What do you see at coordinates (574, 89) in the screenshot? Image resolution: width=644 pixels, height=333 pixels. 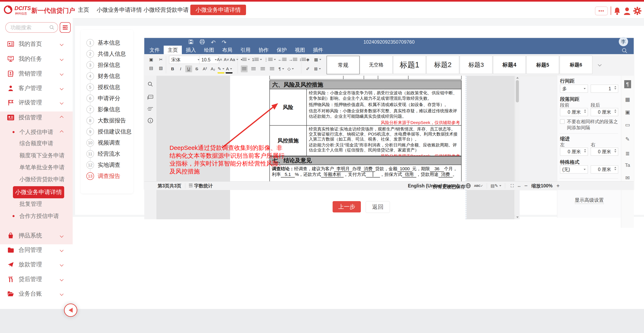 I see `line-spacing-select: 多` at bounding box center [574, 89].